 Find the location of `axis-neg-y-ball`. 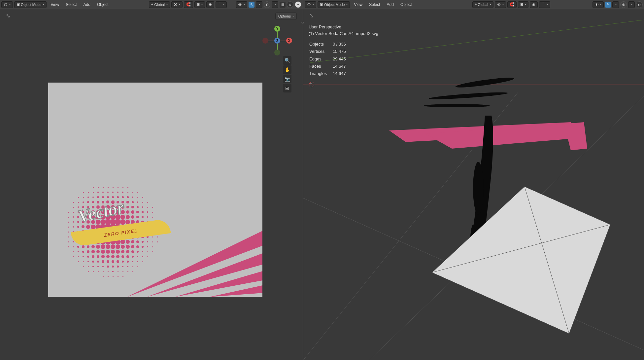

axis-neg-y-ball is located at coordinates (277, 53).